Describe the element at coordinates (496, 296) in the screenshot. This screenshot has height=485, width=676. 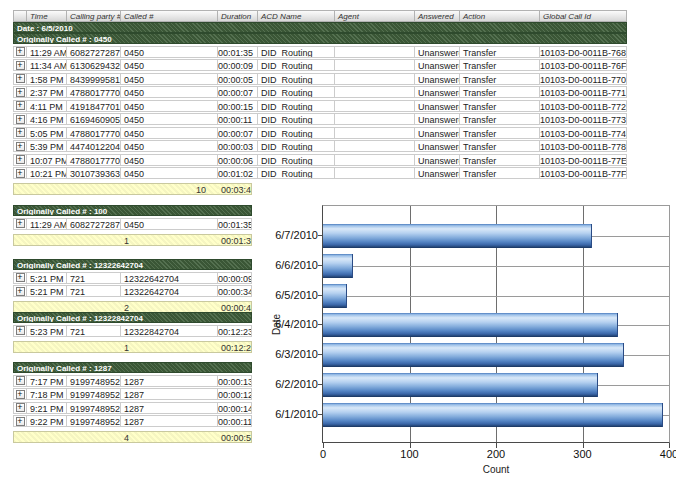
I see `category-gridline` at that location.